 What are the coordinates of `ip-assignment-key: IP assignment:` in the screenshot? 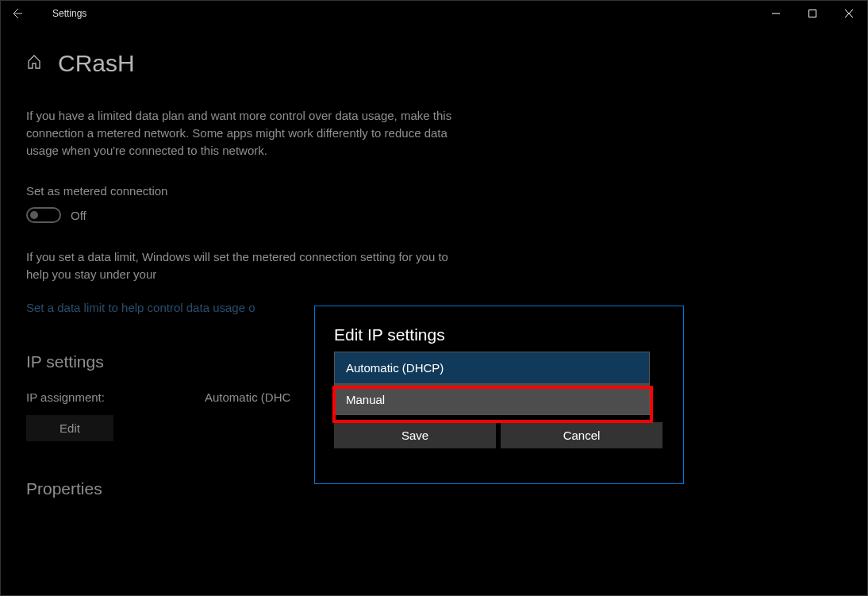 It's located at (116, 397).